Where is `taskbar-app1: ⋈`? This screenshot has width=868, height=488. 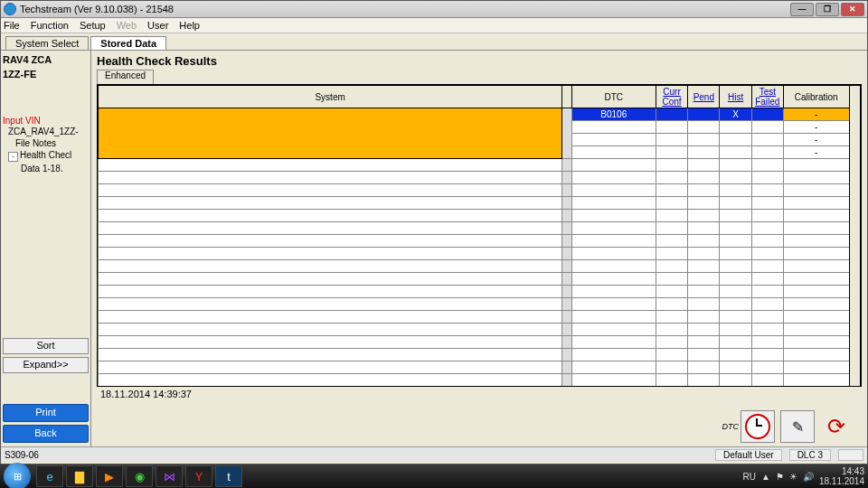 taskbar-app1: ⋈ is located at coordinates (169, 476).